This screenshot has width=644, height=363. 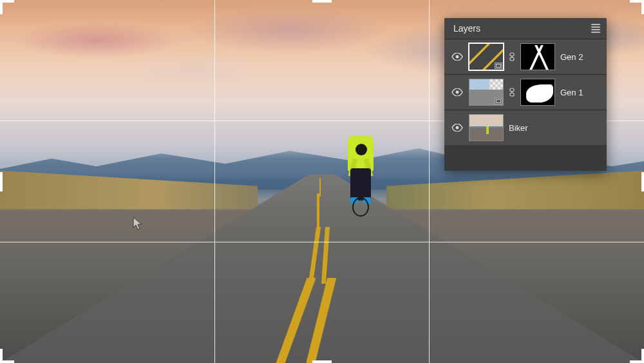 I want to click on layer-row-biker: Biker, so click(x=526, y=128).